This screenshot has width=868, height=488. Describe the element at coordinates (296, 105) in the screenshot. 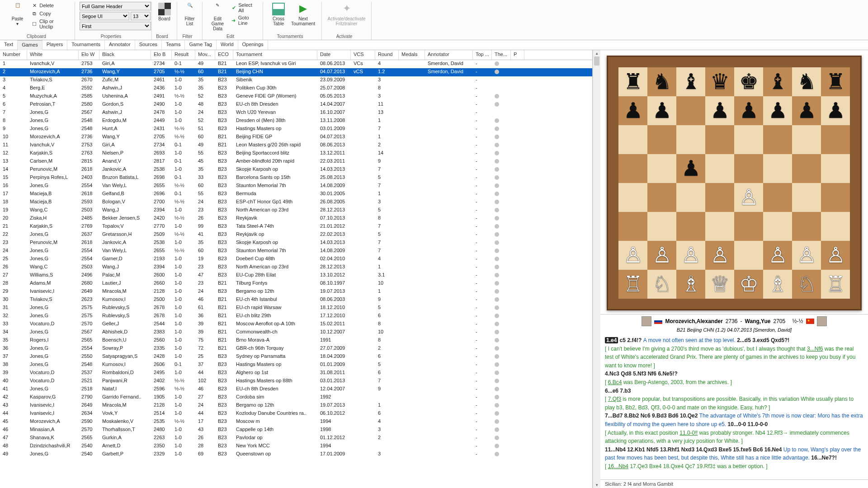

I see `table-row: 6Petrosian,T2580Gordon,S24901-048B23EU-c…` at that location.